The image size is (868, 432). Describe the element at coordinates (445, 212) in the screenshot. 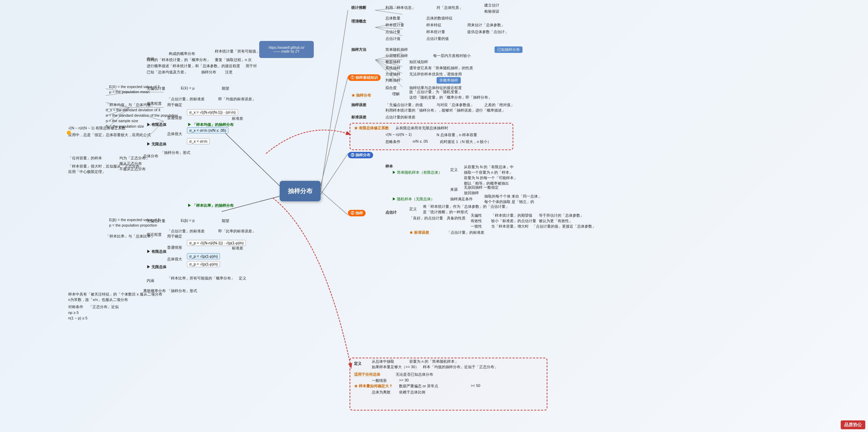

I see `pt-est-def2: 是「统计推断」的一种形式` at that location.